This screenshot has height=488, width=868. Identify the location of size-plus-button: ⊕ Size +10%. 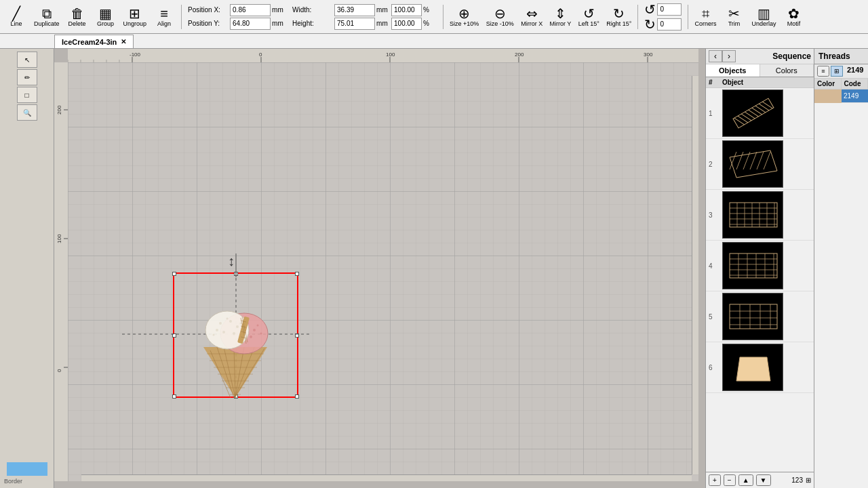
(464, 17).